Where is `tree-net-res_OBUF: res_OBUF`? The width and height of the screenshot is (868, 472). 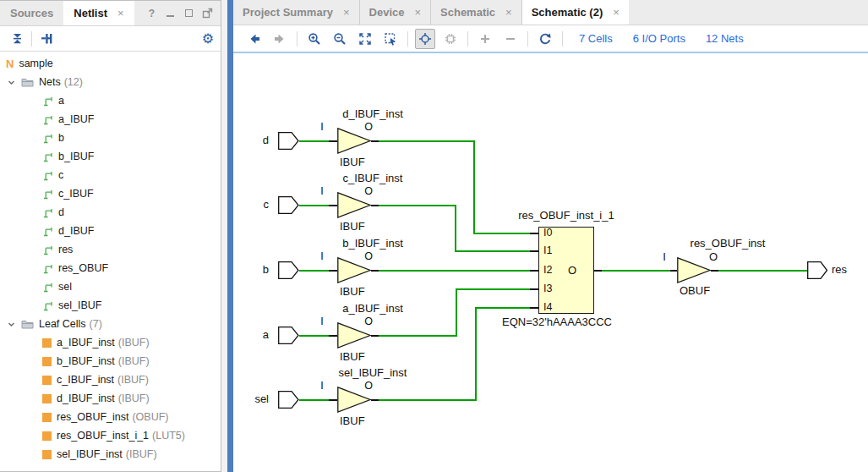
tree-net-res_OBUF: res_OBUF is located at coordinates (110, 268).